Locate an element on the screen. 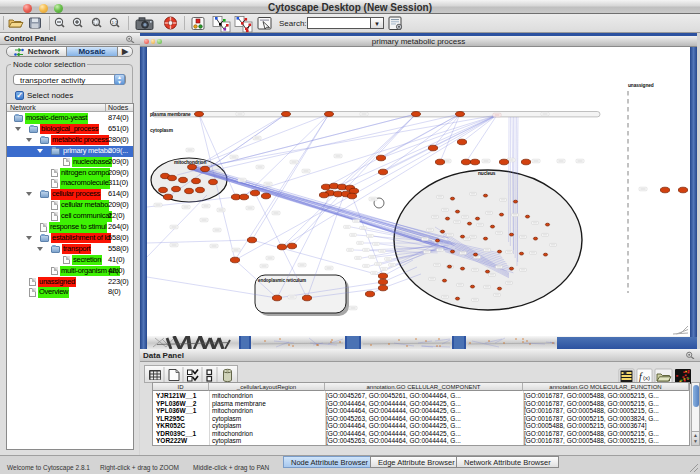  svg-text: endoplasmic reticulum is located at coordinates (282, 280).